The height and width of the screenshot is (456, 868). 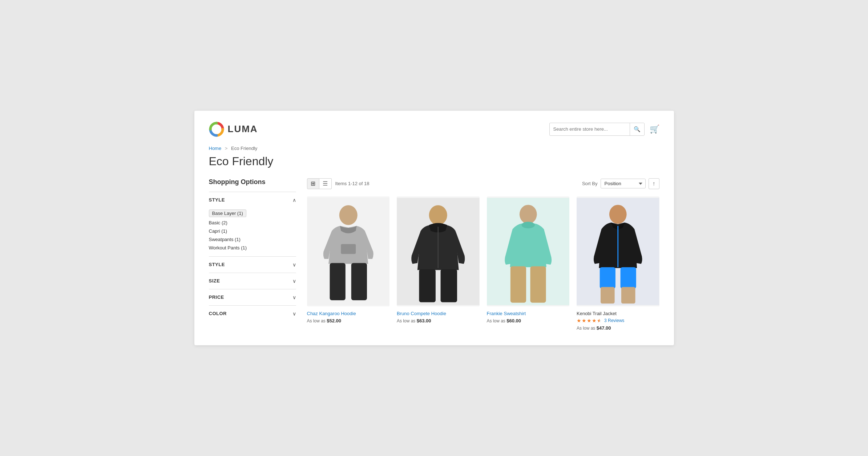 I want to click on product-price-prefix-frankie: As low as, so click(x=497, y=321).